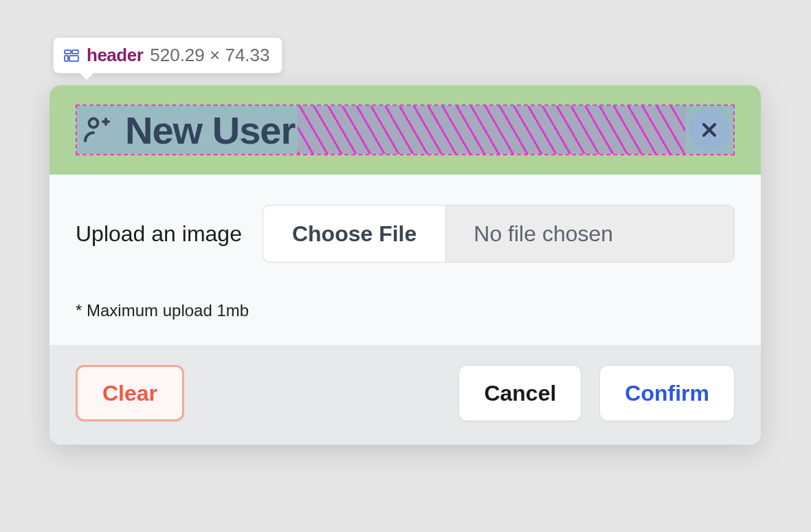 This screenshot has width=811, height=532. Describe the element at coordinates (590, 234) in the screenshot. I see `file-status: No file chosen` at that location.